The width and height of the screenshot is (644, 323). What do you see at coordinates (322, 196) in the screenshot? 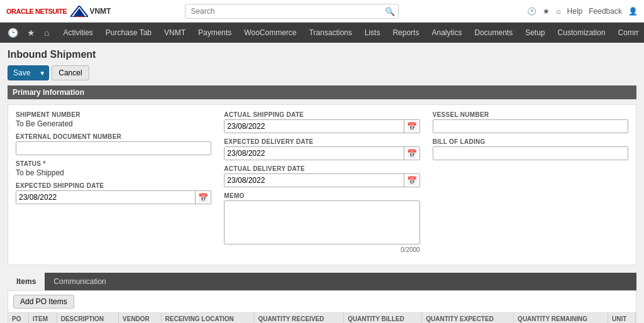
I see `memo-label: MEMO` at bounding box center [322, 196].